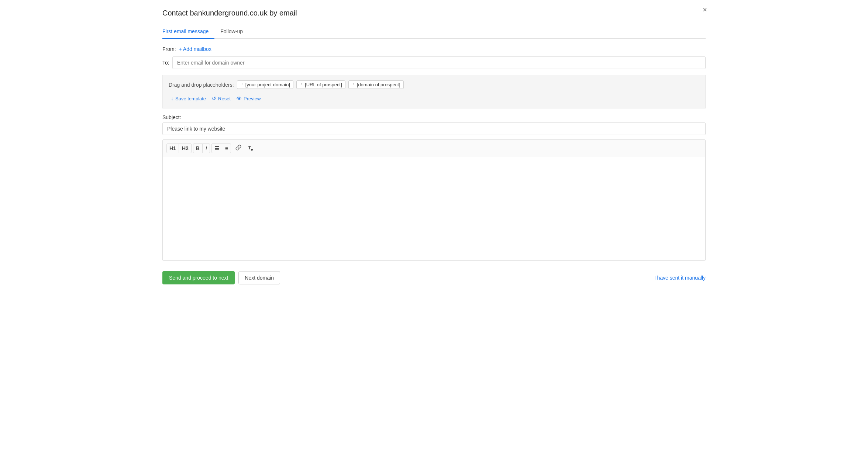 Image resolution: width=868 pixels, height=453 pixels. Describe the element at coordinates (166, 63) in the screenshot. I see `to-label: To:` at that location.